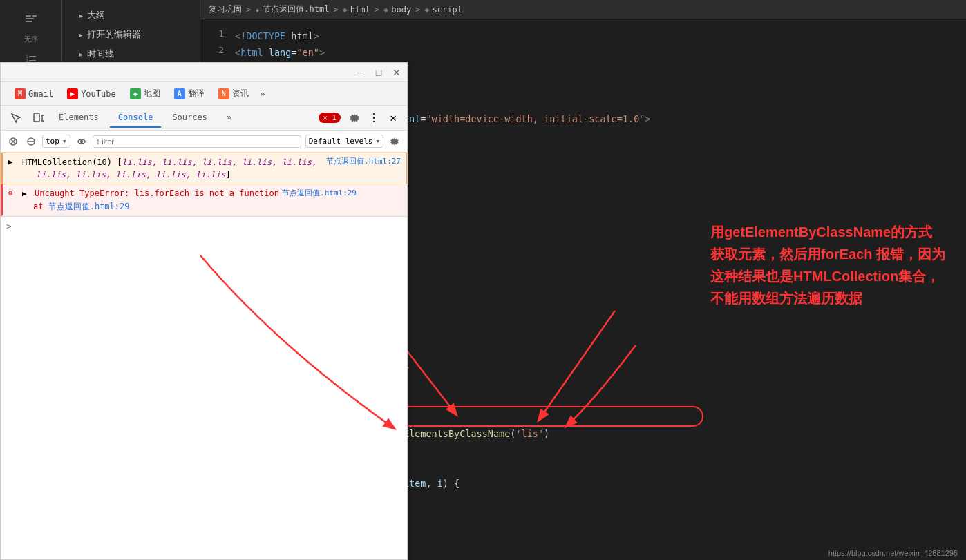 The image size is (966, 560). I want to click on block-icon, so click(31, 142).